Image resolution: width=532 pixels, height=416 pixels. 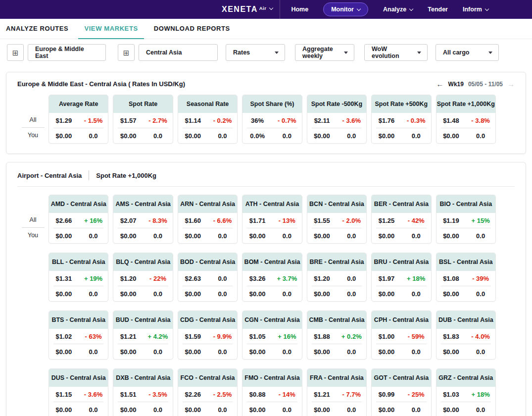 I want to click on nav-item-inform: Inform, so click(x=476, y=9).